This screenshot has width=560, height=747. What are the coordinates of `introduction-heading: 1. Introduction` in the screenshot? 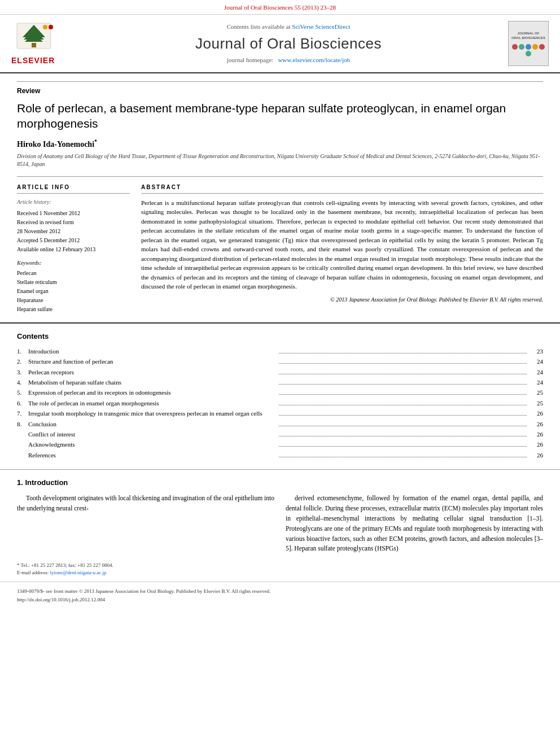 It's located at (280, 483).